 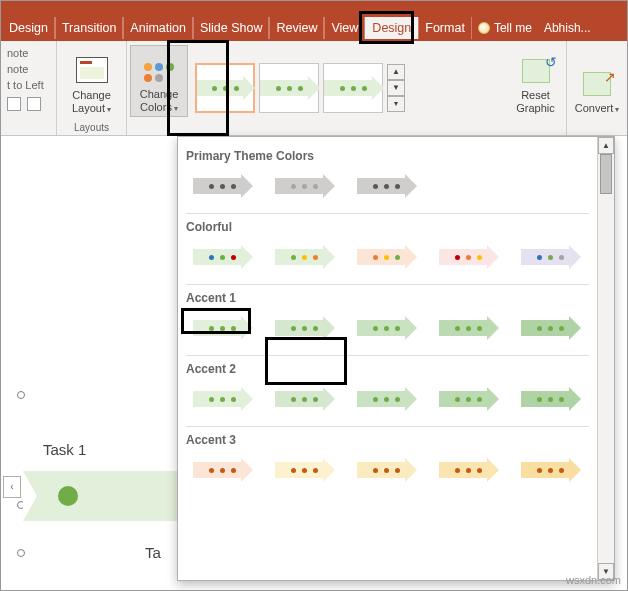 What do you see at coordinates (606, 174) in the screenshot?
I see `scroll-thumb` at bounding box center [606, 174].